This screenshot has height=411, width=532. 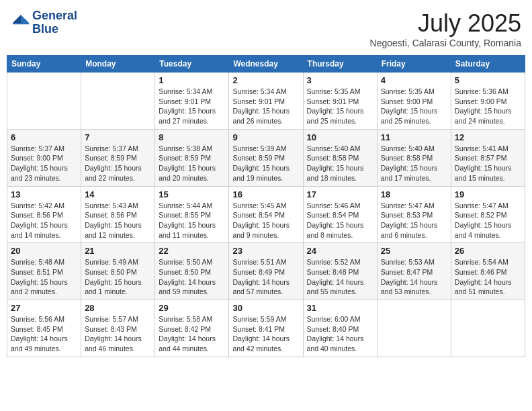 What do you see at coordinates (414, 220) in the screenshot?
I see `day-info: Sunrise: 5:47 AM Sunset: 8:53 PM Dayligh…` at bounding box center [414, 220].